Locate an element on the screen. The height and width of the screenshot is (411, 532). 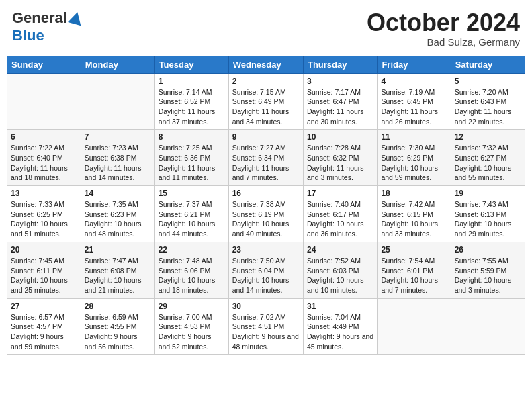
day-number: 28 is located at coordinates (118, 306).